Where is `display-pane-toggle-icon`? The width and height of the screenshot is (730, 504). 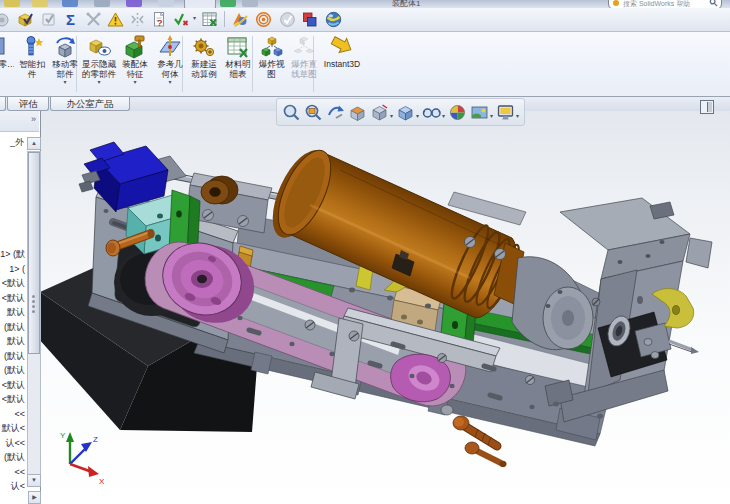 display-pane-toggle-icon is located at coordinates (707, 107).